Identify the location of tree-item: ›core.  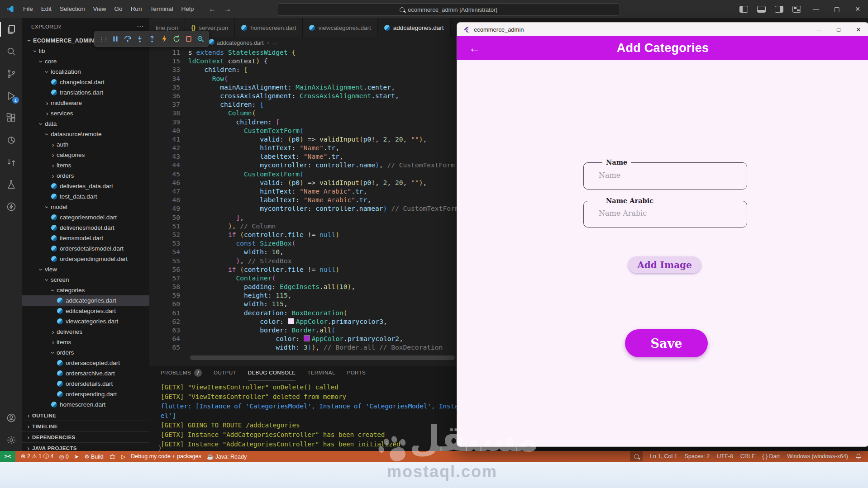
(86, 62).